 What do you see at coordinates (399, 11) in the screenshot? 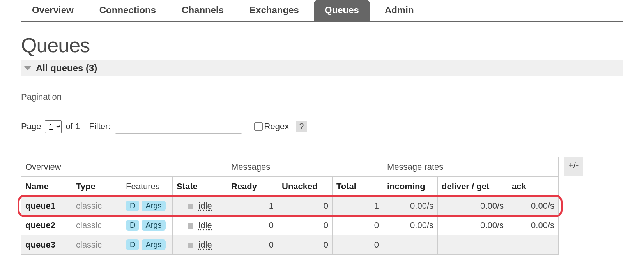
I see `tab-admin: Admin` at bounding box center [399, 11].